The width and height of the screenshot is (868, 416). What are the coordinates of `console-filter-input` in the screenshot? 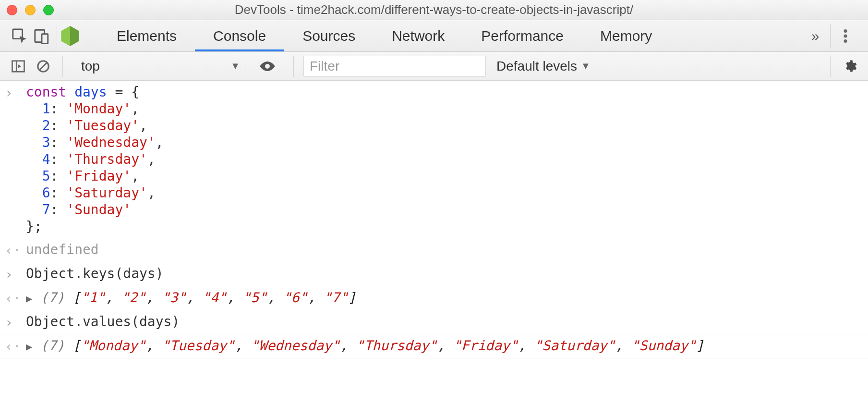 It's located at (395, 66).